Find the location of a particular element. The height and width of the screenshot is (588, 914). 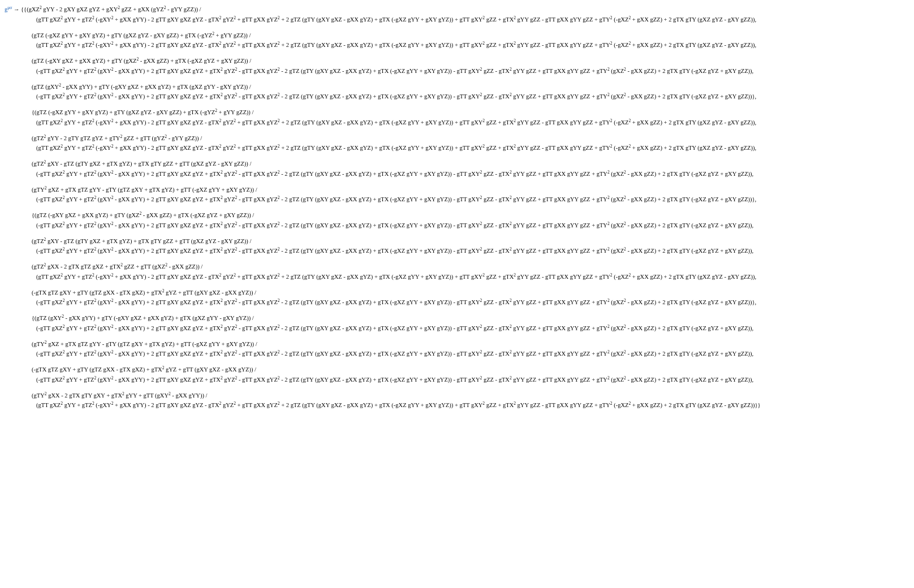

row-1-3-den: (-gTT gXZ2 gYY + gTZ2 (gXY2 - gXX gYY) +… is located at coordinates (459, 71).